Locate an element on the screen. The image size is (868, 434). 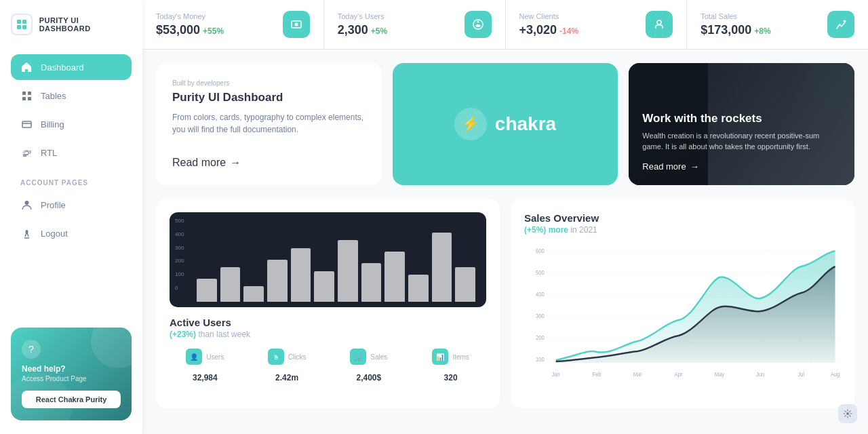
bar-chart: 500 400 300 200 100 0 is located at coordinates (328, 260).